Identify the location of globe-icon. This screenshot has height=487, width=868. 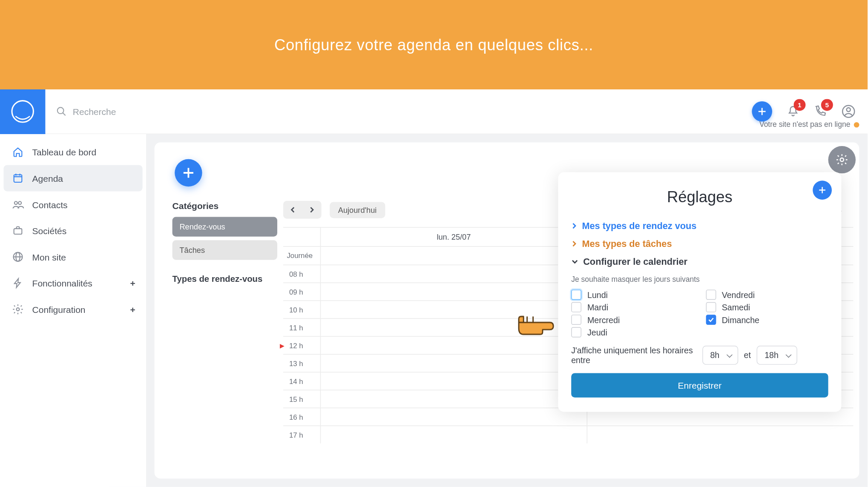
(18, 257).